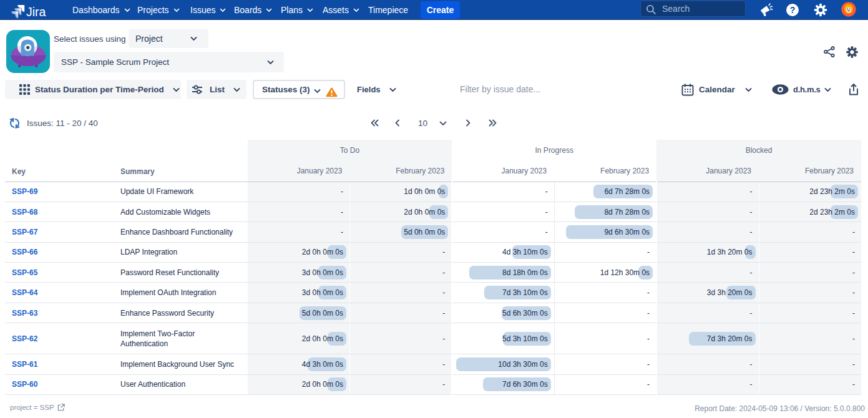  What do you see at coordinates (36, 12) in the screenshot?
I see `svg-text: Jira` at bounding box center [36, 12].